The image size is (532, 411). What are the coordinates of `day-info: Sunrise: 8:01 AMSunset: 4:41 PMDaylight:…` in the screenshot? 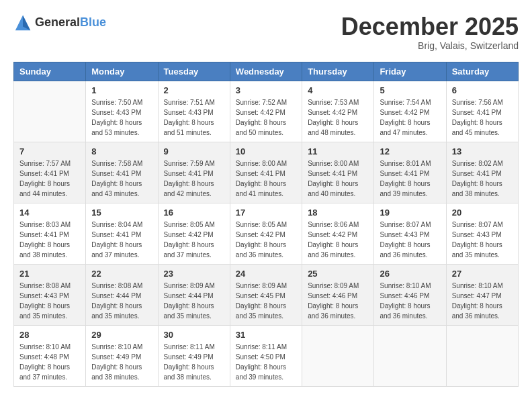 It's located at (410, 179).